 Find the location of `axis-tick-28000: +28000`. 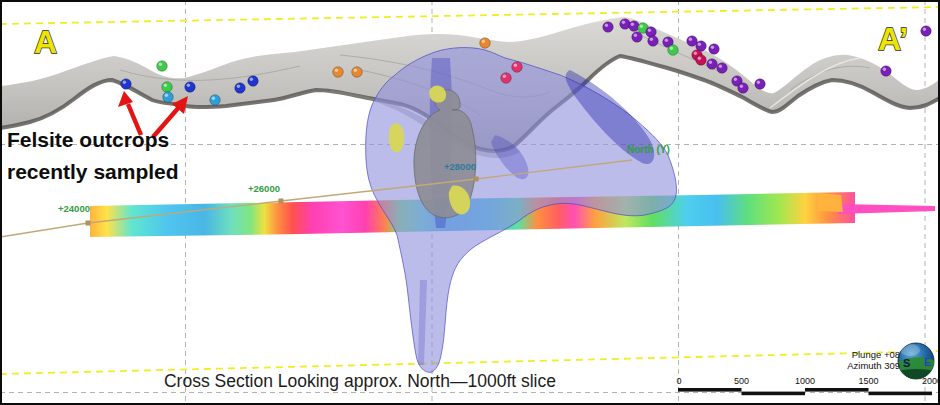

axis-tick-28000: +28000 is located at coordinates (460, 166).